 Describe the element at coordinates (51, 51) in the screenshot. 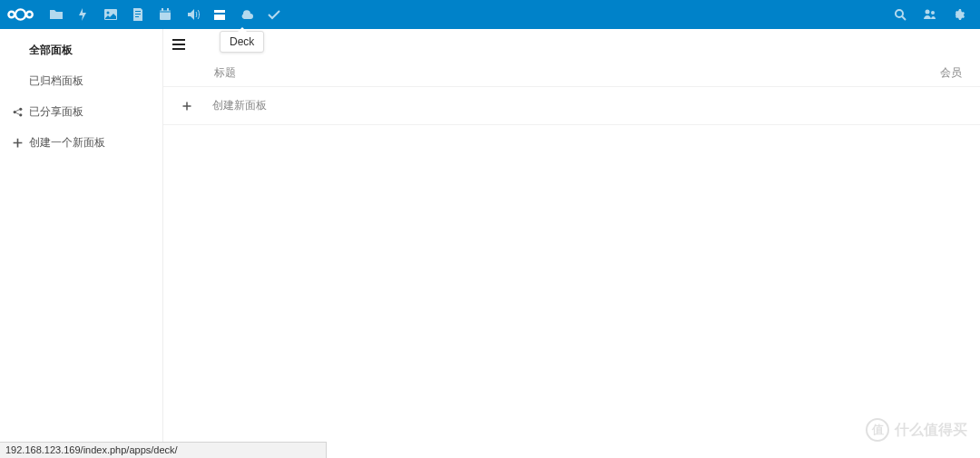

I see `sidebar-item-label: 全部面板` at that location.